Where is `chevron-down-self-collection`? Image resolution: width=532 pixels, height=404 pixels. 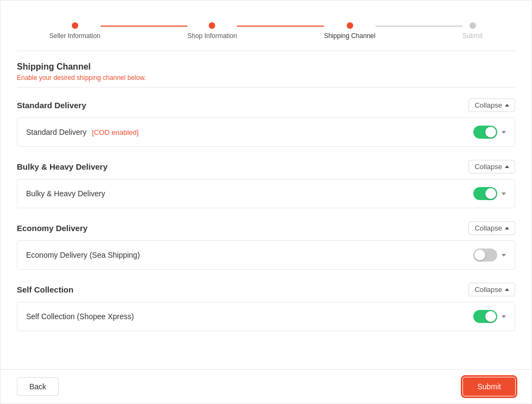
chevron-down-self-collection is located at coordinates (504, 316).